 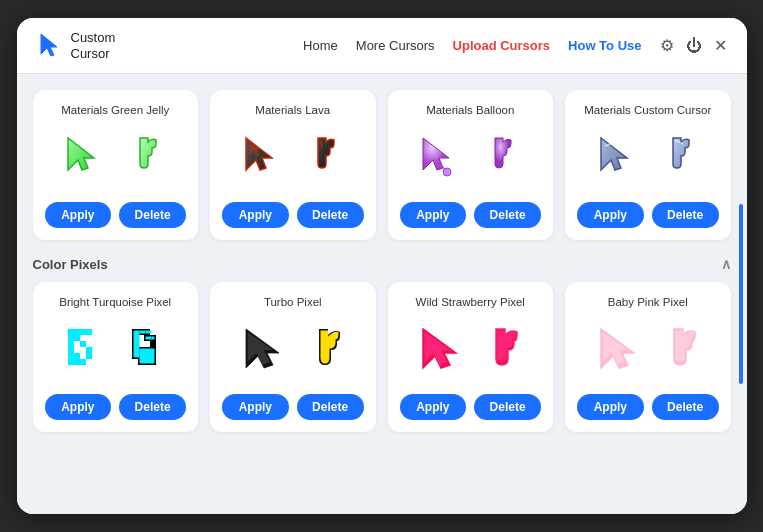 What do you see at coordinates (648, 165) in the screenshot?
I see `card-materials-custom-cursor: Materials Custom Cursor` at bounding box center [648, 165].